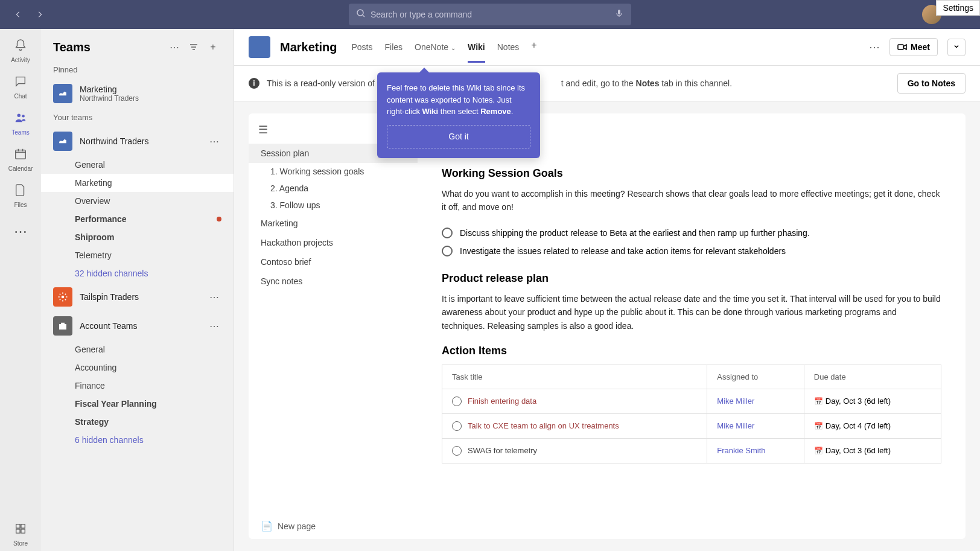 The height and width of the screenshot is (551, 980). What do you see at coordinates (435, 47) in the screenshot?
I see `tab-onenote: OneNote` at bounding box center [435, 47].